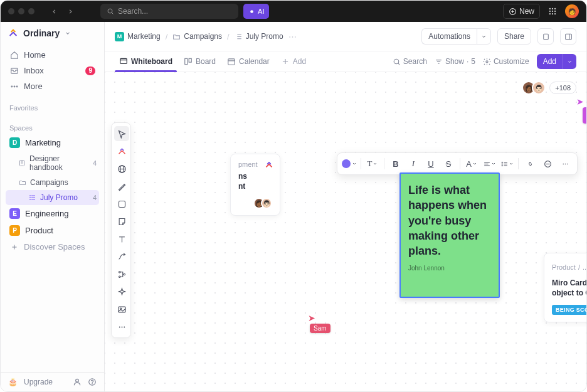 The width and height of the screenshot is (587, 392). What do you see at coordinates (549, 61) in the screenshot?
I see `add-button: Add` at bounding box center [549, 61].